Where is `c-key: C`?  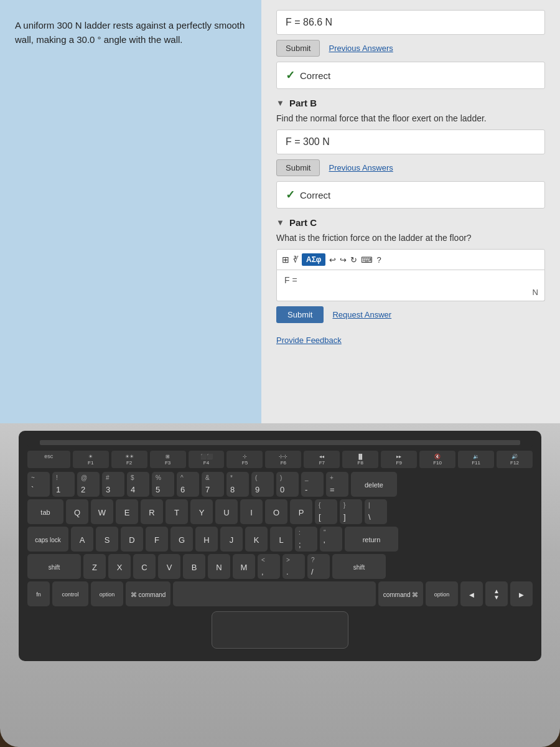 c-key: C is located at coordinates (144, 566).